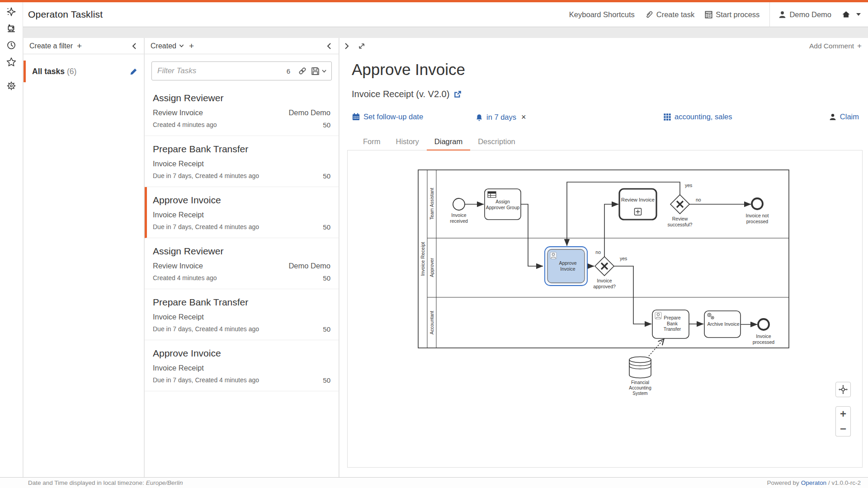  I want to click on app-title: Operaton Tasklist, so click(65, 14).